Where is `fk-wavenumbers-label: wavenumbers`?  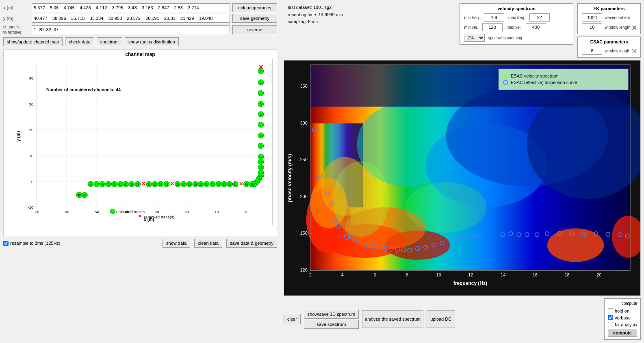
fk-wavenumbers-label: wavenumbers is located at coordinates (617, 18).